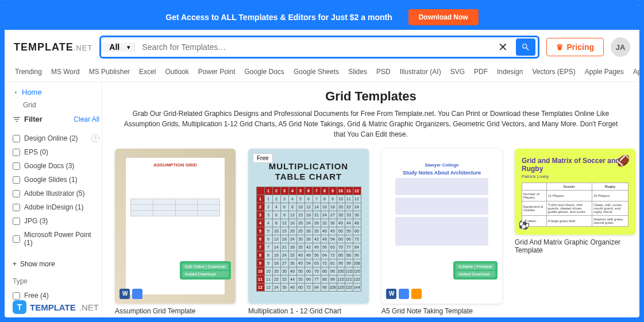 The image size is (644, 322). Describe the element at coordinates (308, 311) in the screenshot. I see `template-title: Multiplication 1 - 12 Grid Chart` at that location.